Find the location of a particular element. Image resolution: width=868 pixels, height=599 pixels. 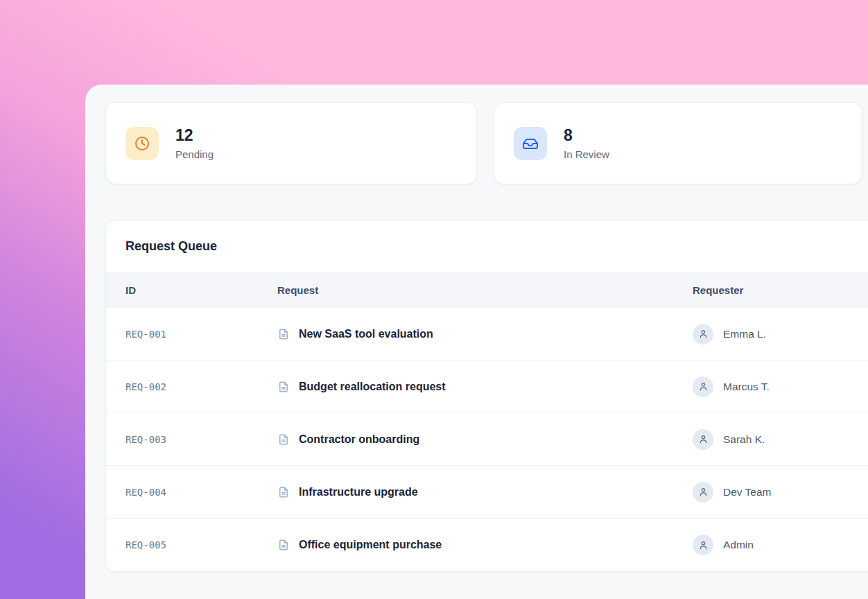

request-cell: Office equipment purchase is located at coordinates (485, 545).